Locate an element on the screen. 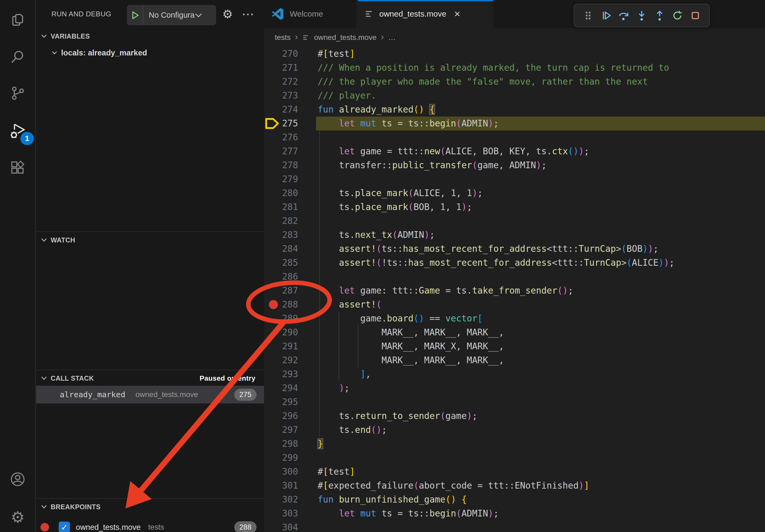 The height and width of the screenshot is (532, 765). gutter-line-292: 292 is located at coordinates (290, 360).